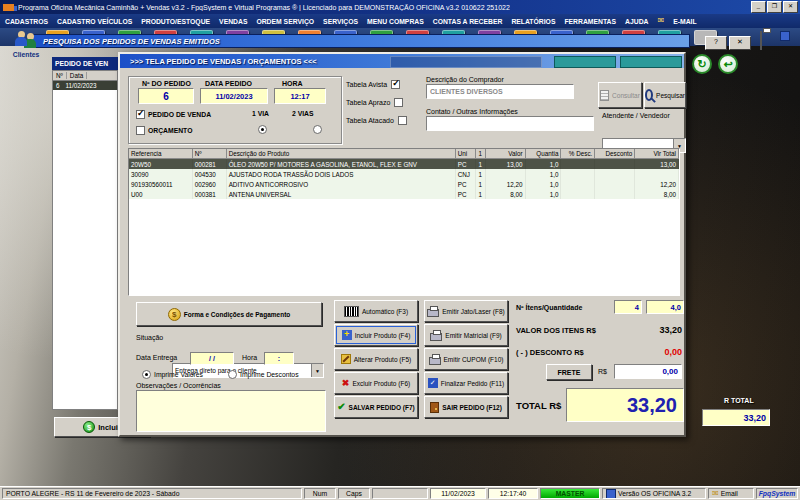 The width and height of the screenshot is (800, 500). Describe the element at coordinates (731, 494) in the screenshot. I see `status-email: ✉ Email` at that location.